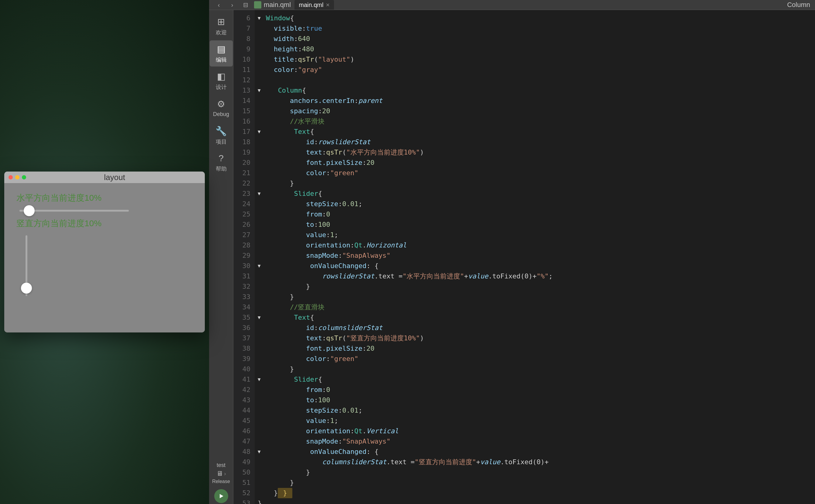 The image size is (815, 504). What do you see at coordinates (535, 493) in the screenshot?
I see `code-line-52: } }` at bounding box center [535, 493].